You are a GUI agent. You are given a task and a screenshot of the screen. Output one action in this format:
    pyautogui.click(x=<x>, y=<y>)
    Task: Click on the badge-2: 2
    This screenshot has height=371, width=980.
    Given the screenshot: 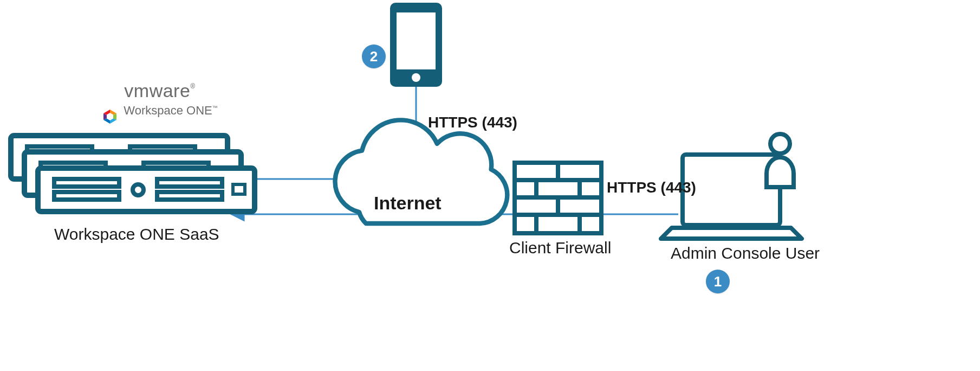 What is the action you would take?
    pyautogui.click(x=374, y=56)
    